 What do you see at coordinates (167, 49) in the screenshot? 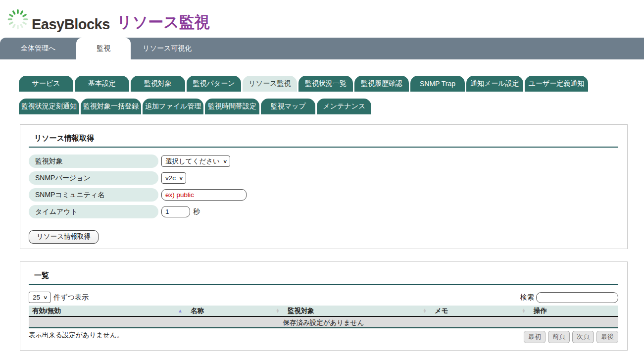
I see `main-nav-tab-resource-visualization: リソース可視化` at bounding box center [167, 49].